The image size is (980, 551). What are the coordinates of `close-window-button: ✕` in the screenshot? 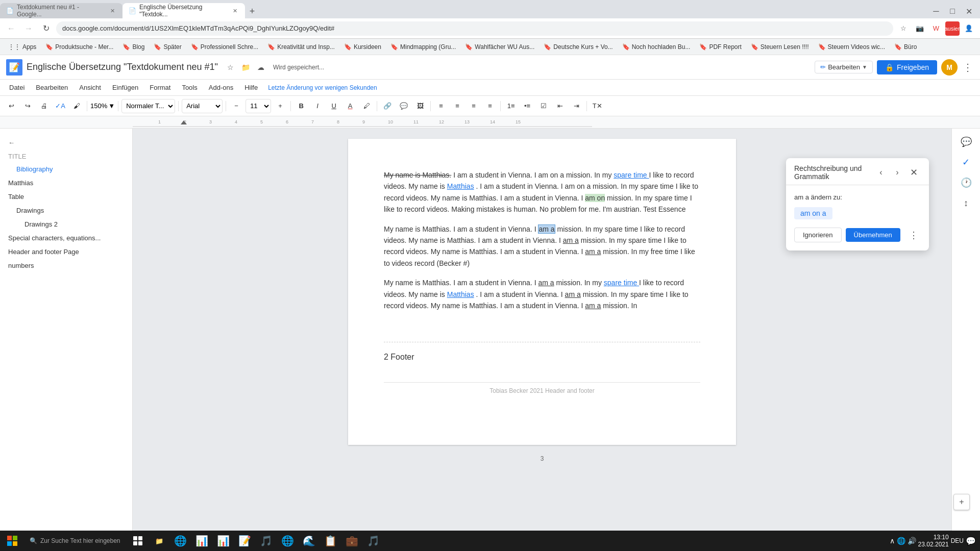 It's located at (969, 11).